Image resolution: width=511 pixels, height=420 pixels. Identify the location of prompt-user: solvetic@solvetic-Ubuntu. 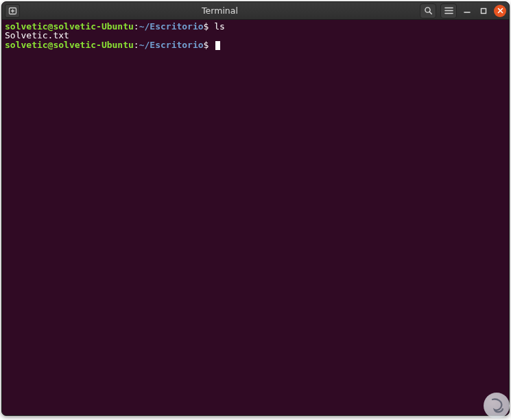
(69, 45).